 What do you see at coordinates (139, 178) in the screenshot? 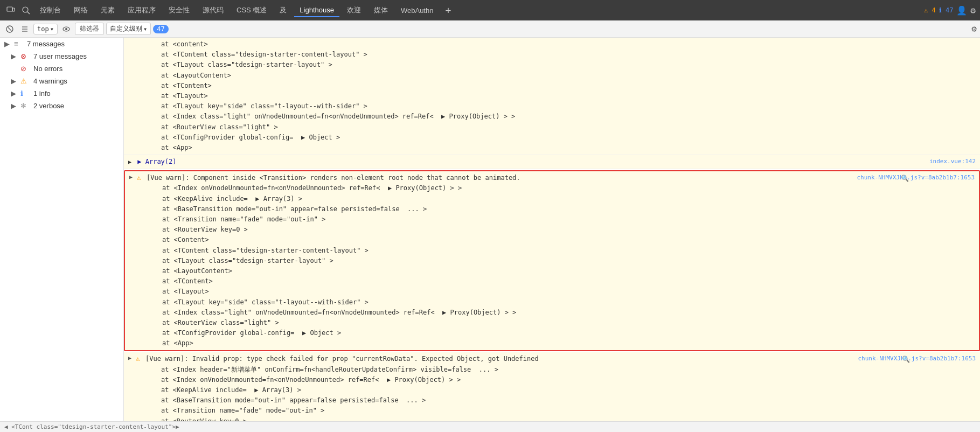
I see `warn1-icon: ⚠` at bounding box center [139, 178].